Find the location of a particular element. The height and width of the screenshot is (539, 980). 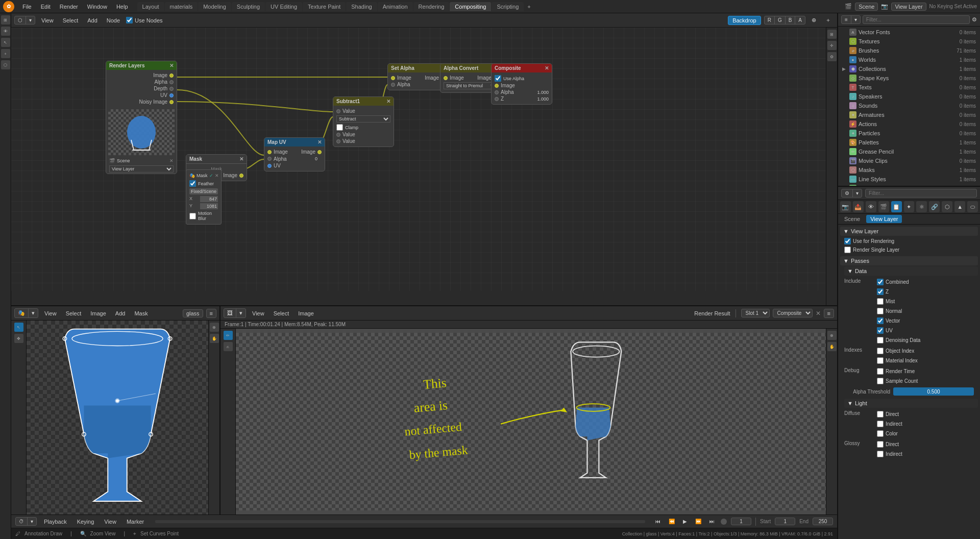

sample-count-cb is located at coordinates (880, 381).